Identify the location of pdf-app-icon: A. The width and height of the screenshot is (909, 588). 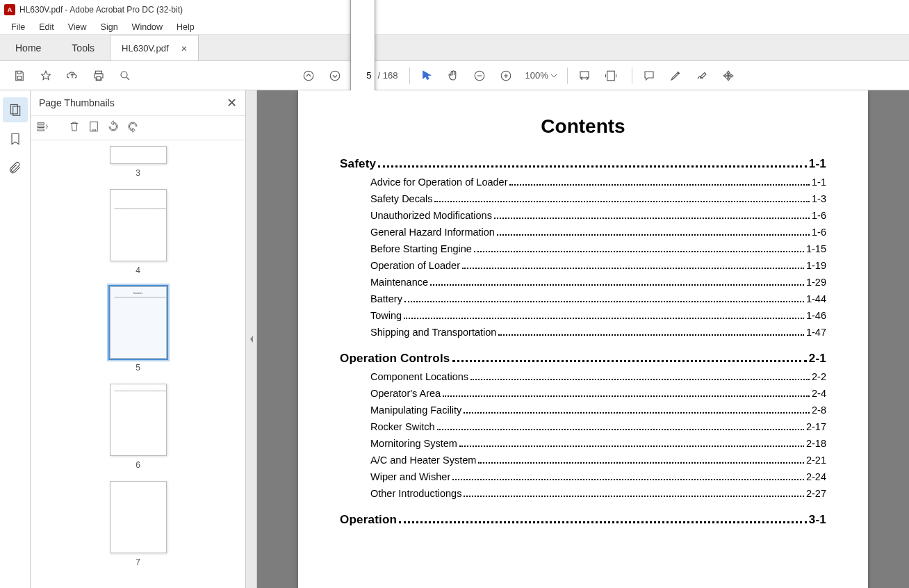
(10, 10).